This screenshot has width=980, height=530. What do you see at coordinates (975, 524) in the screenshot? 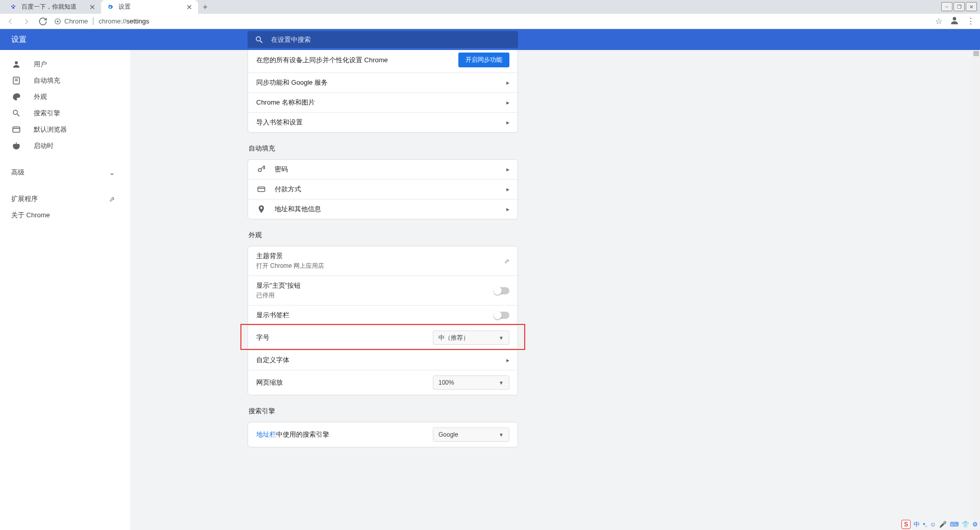
I see `ime-key: ⚙` at bounding box center [975, 524].